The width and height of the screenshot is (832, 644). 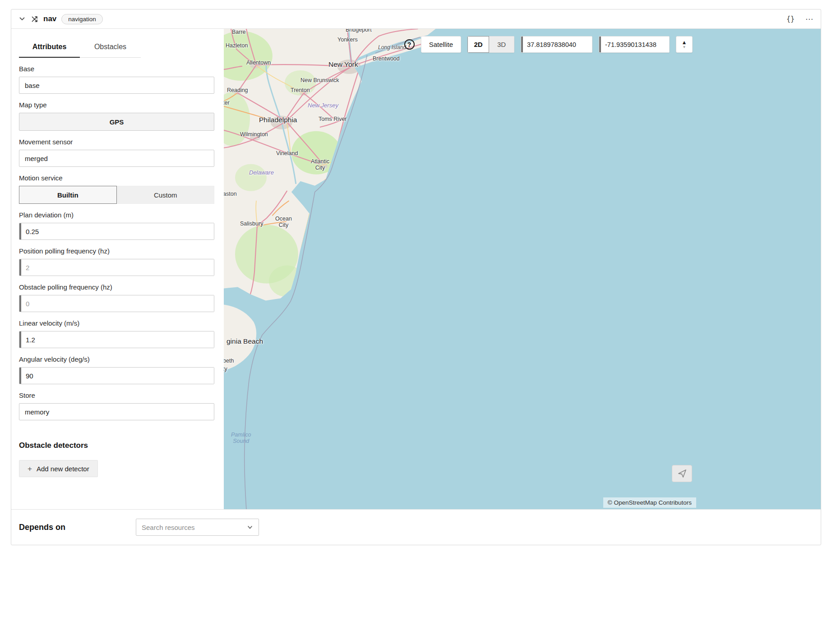 What do you see at coordinates (684, 47) in the screenshot?
I see `stepper-down-icon: ▼` at bounding box center [684, 47].